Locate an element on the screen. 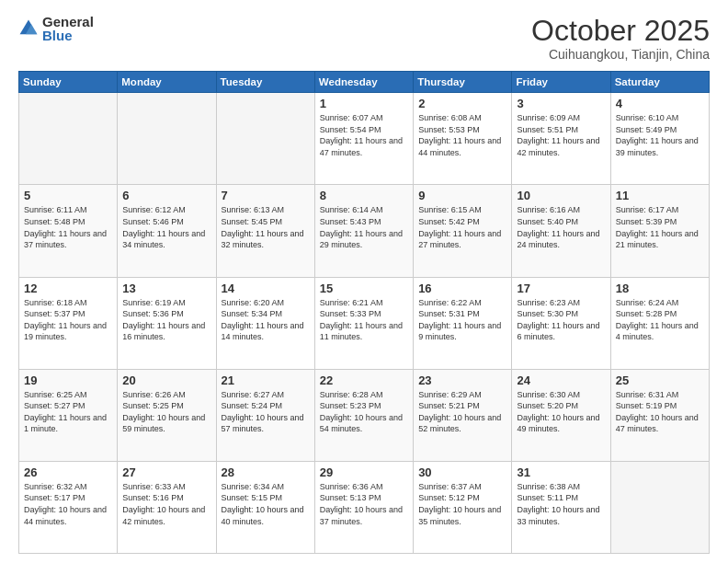 The image size is (728, 563). col-tuesday: Tuesday is located at coordinates (265, 83).